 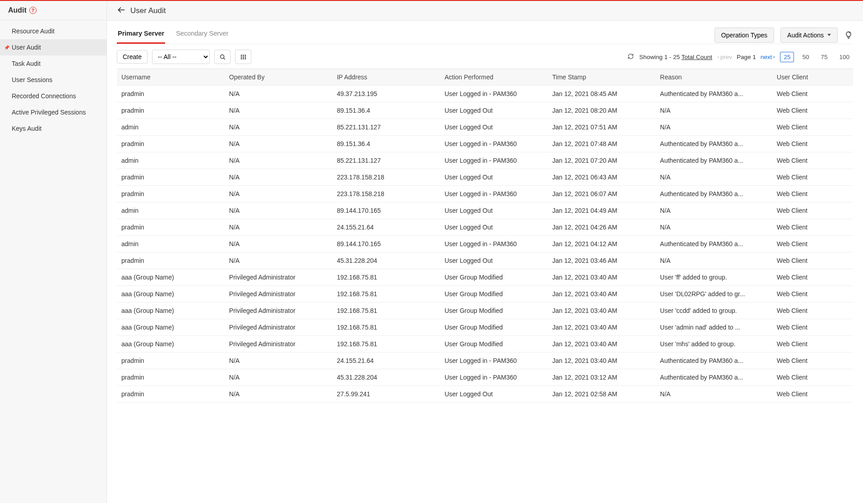 What do you see at coordinates (744, 35) in the screenshot?
I see `operation-types-button: Operation Types` at bounding box center [744, 35].